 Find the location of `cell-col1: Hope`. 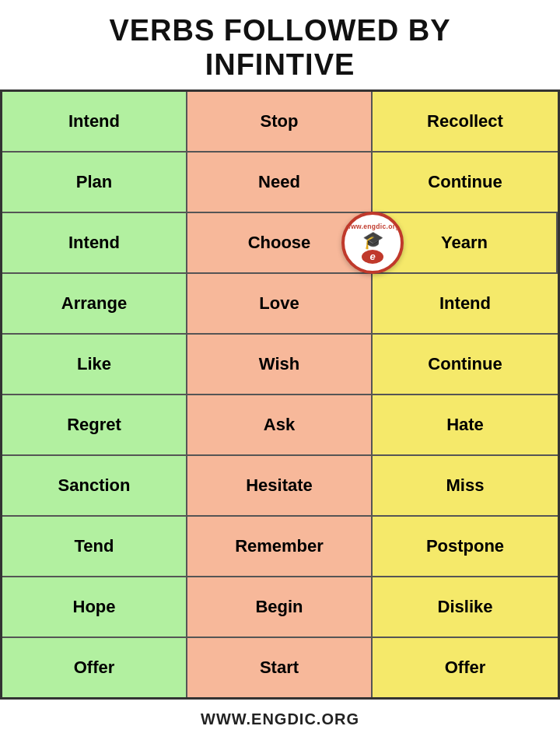

cell-col1: Hope is located at coordinates (95, 607).